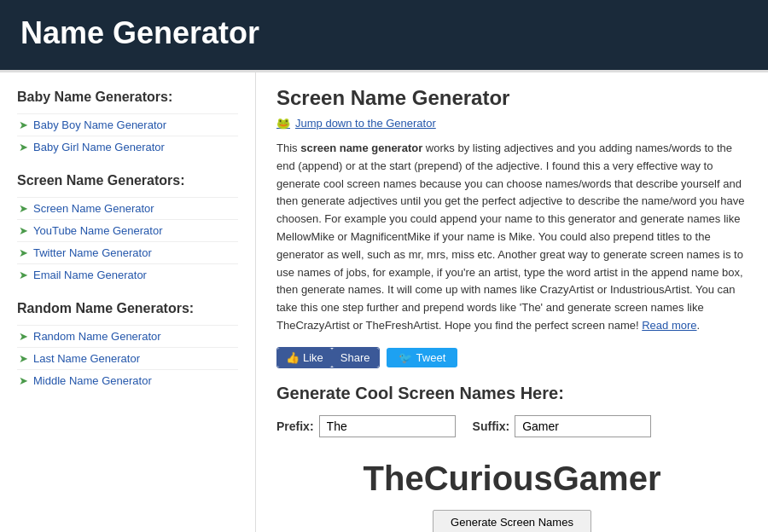  What do you see at coordinates (90, 275) in the screenshot?
I see `sidebar-link-label: Email Name Generator` at bounding box center [90, 275].